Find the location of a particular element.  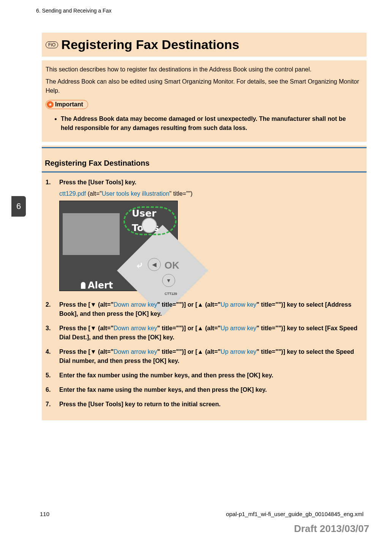

ref-alt-prefix: (alt=" is located at coordinates (94, 194).